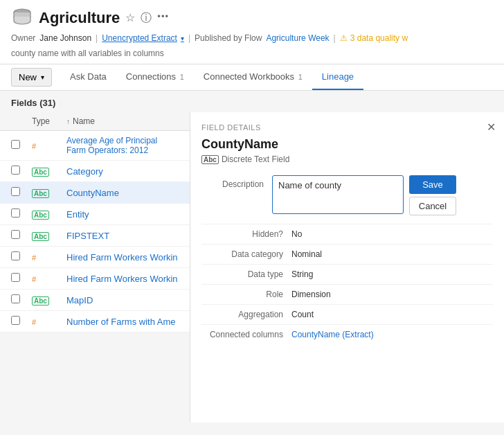 This screenshot has width=504, height=435. Describe the element at coordinates (312, 294) in the screenshot. I see `detail-value: Dimension` at that location.